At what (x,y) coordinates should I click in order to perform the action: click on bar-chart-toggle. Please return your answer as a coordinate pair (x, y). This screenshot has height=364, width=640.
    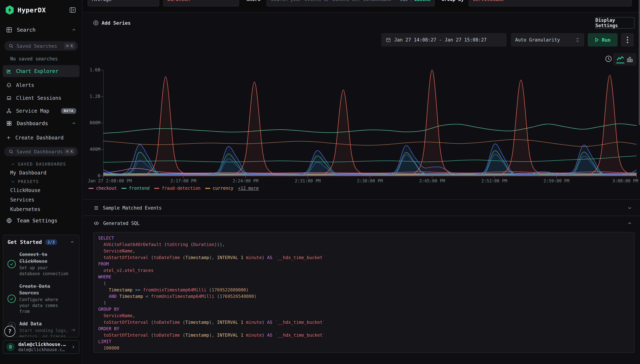
    Looking at the image, I should click on (630, 60).